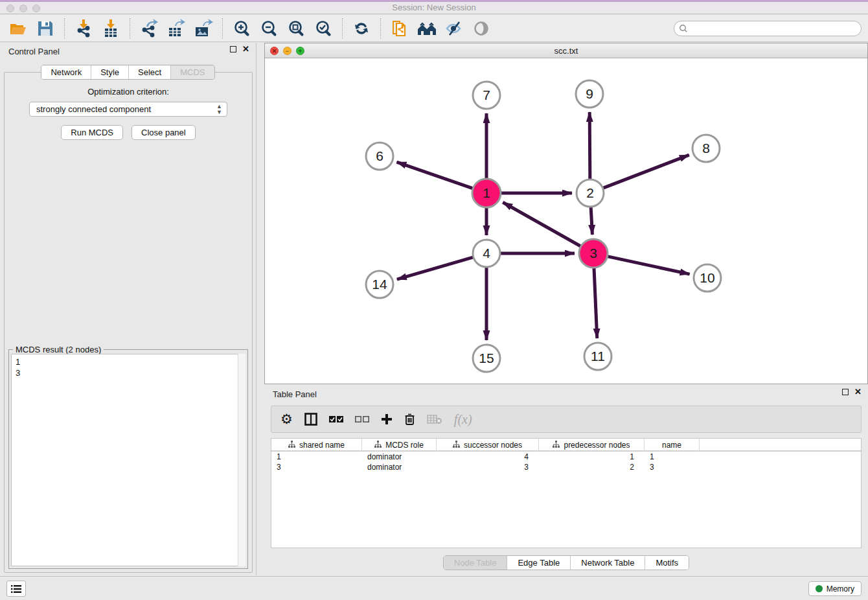 The image size is (868, 600). I want to click on save-session-icon, so click(45, 29).